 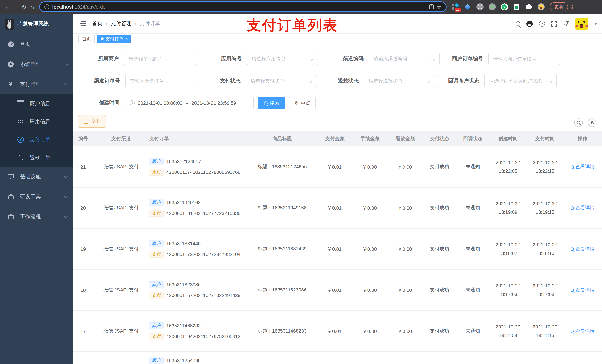 What do you see at coordinates (121, 139) in the screenshot?
I see `col-channel: 支付渠道` at bounding box center [121, 139].